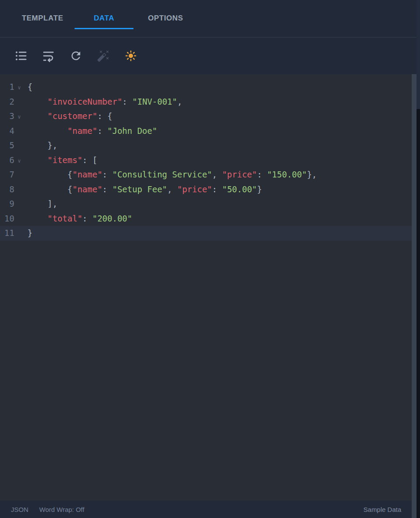 This screenshot has width=420, height=518. Describe the element at coordinates (206, 146) in the screenshot. I see `code-line: 5 },` at that location.